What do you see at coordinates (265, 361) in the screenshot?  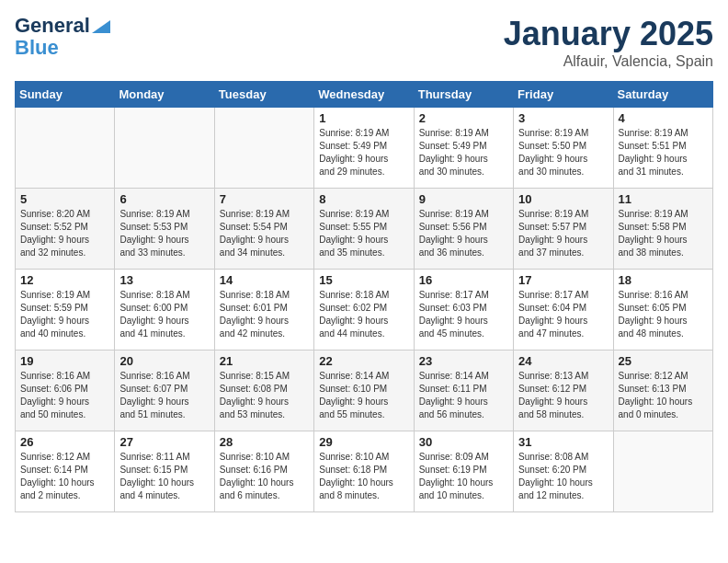 I see `day-number: 21` at bounding box center [265, 361].